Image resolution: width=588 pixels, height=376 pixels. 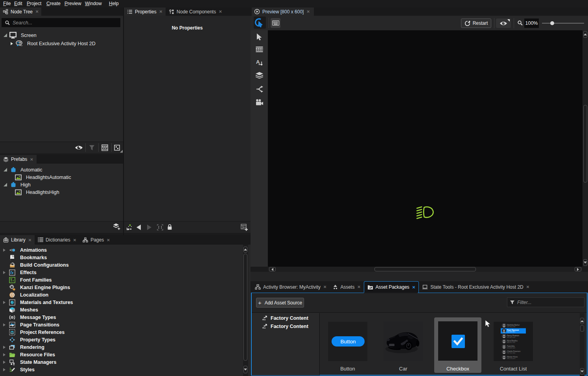 What do you see at coordinates (12, 272) in the screenshot?
I see `svg-text: fx` at bounding box center [12, 272].